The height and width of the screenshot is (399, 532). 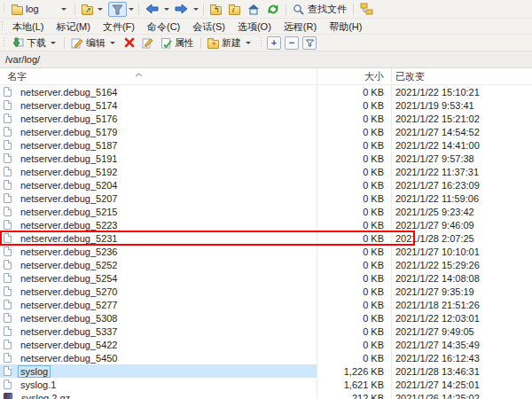 I want to click on file-name-cell: netserver.debug_5223, so click(x=158, y=225).